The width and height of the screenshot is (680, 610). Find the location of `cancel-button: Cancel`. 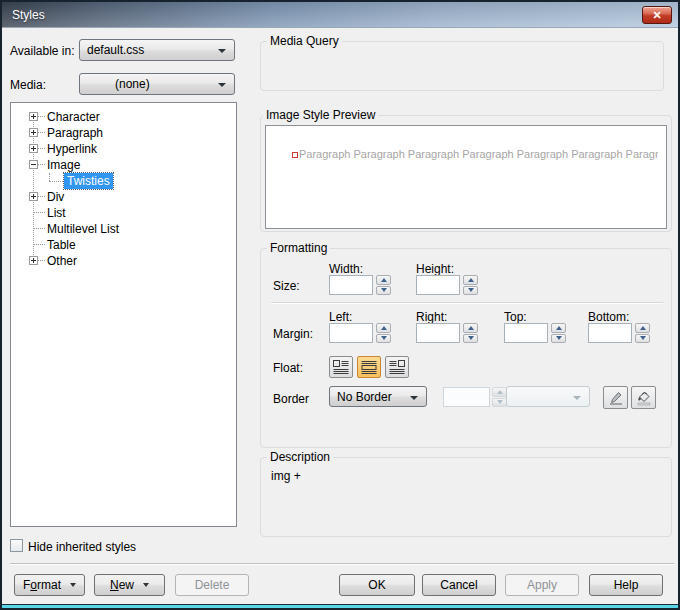

cancel-button: Cancel is located at coordinates (459, 585).